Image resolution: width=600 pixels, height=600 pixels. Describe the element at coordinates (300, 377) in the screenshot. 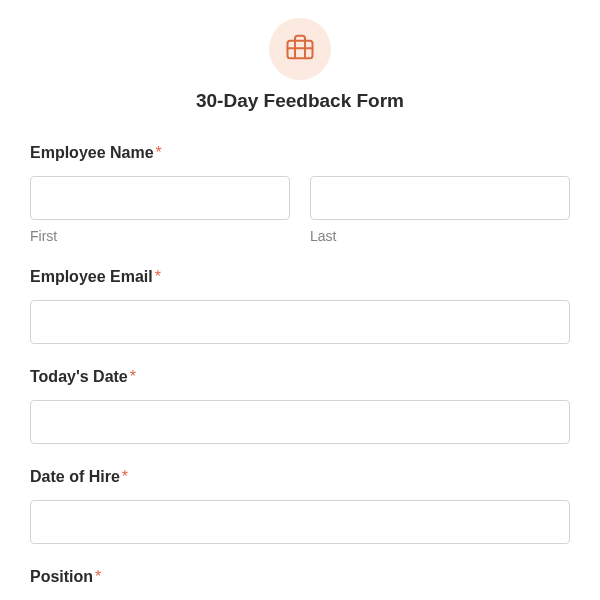

I see `todays-date-label: Today's Date*` at that location.